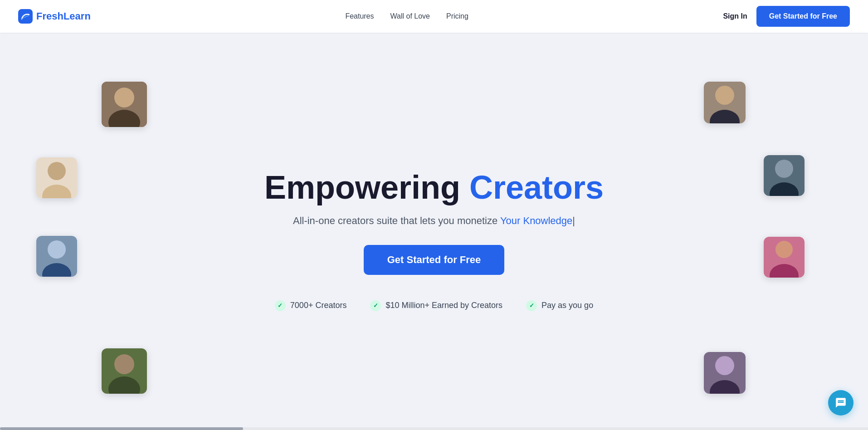 The height and width of the screenshot is (430, 868). Describe the element at coordinates (735, 16) in the screenshot. I see `sign-in-button: Sign In` at that location.